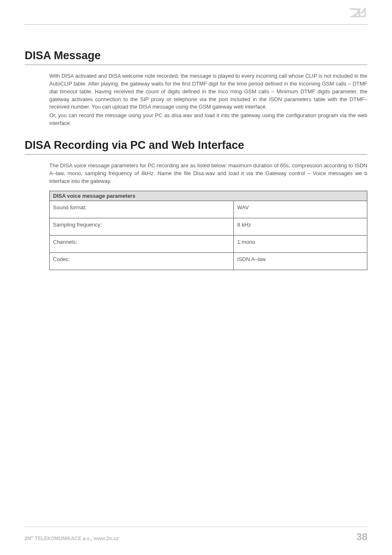 The width and height of the screenshot is (392, 555). Describe the element at coordinates (209, 210) in the screenshot. I see `table-row: Sound format: WAV` at that location.